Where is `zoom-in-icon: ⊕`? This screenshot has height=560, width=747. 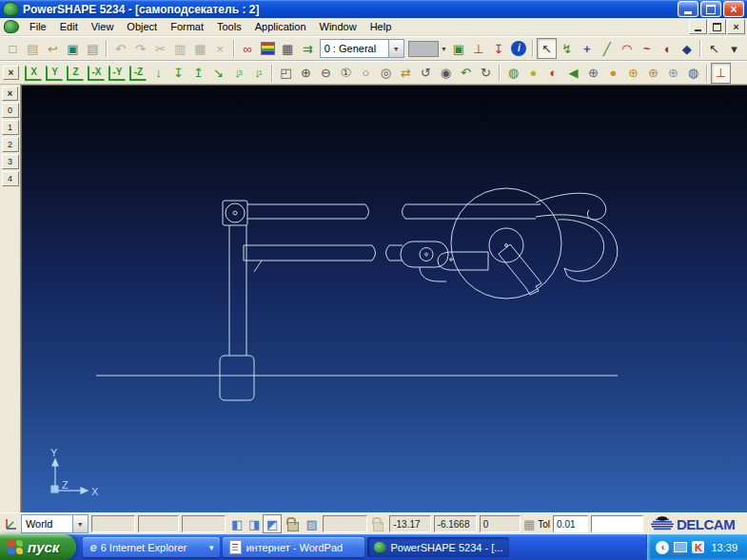
zoom-in-icon: ⊕ is located at coordinates (306, 73).